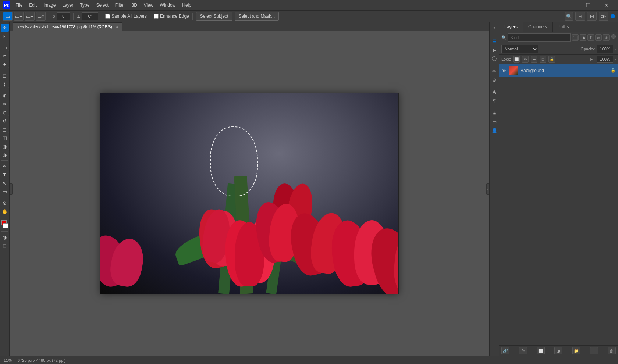 The height and width of the screenshot is (364, 618). What do you see at coordinates (523, 351) in the screenshot?
I see `add-layer-style-button: fx` at bounding box center [523, 351].